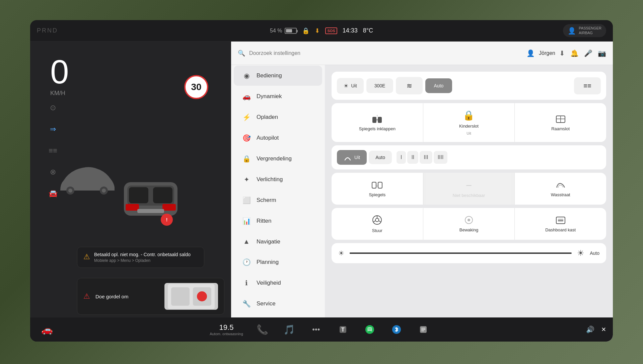 The width and height of the screenshot is (643, 364). I want to click on wiper-speed-2: II, so click(413, 157).